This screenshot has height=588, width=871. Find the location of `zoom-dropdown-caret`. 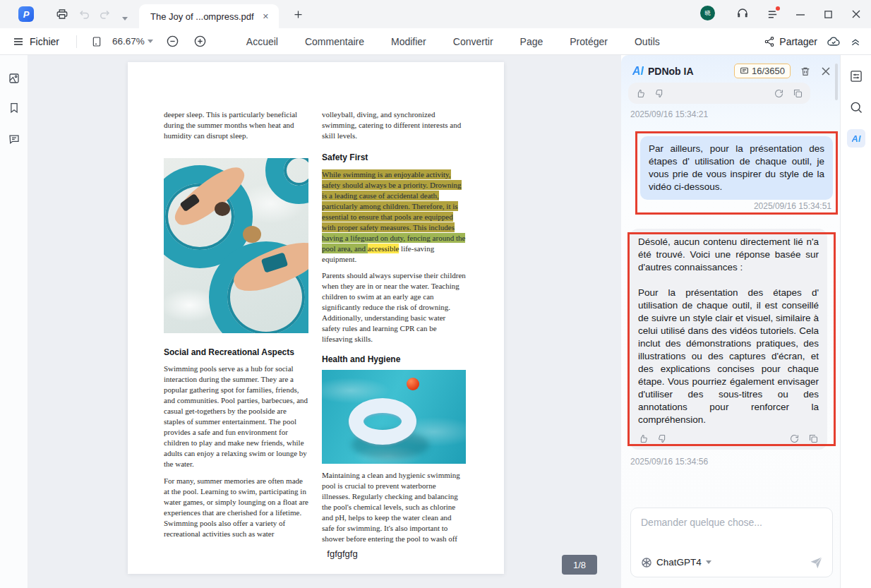

zoom-dropdown-caret is located at coordinates (150, 41).